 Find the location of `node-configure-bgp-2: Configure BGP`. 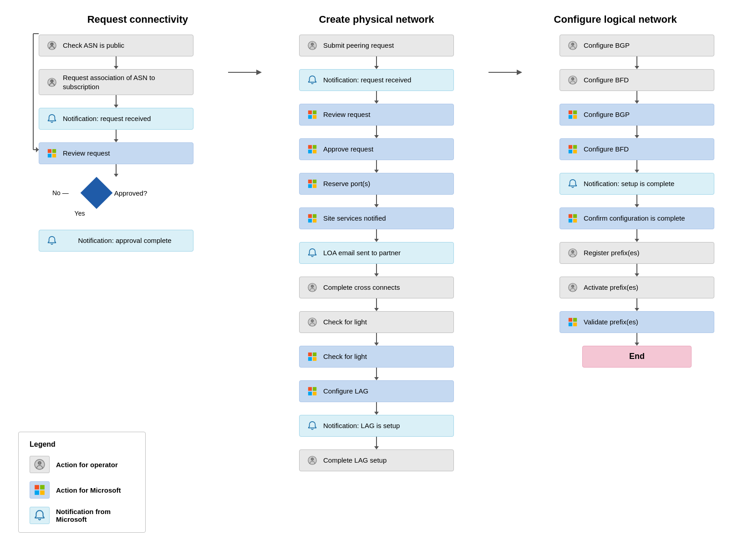

node-configure-bgp-2: Configure BGP is located at coordinates (637, 115).